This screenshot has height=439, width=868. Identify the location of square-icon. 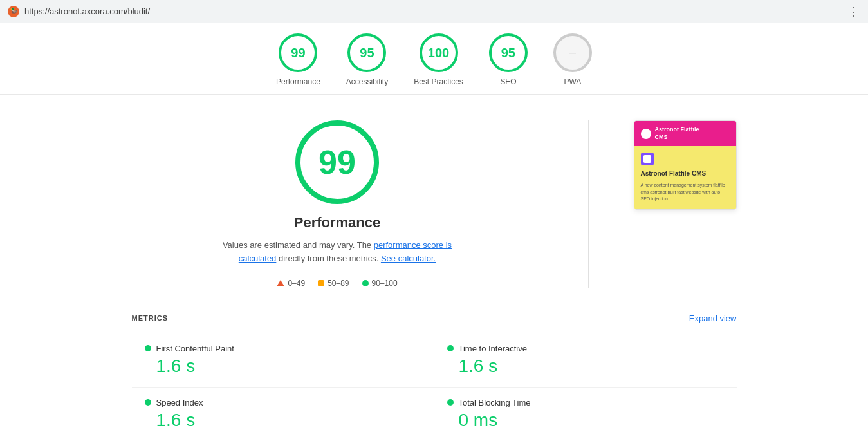
(321, 283).